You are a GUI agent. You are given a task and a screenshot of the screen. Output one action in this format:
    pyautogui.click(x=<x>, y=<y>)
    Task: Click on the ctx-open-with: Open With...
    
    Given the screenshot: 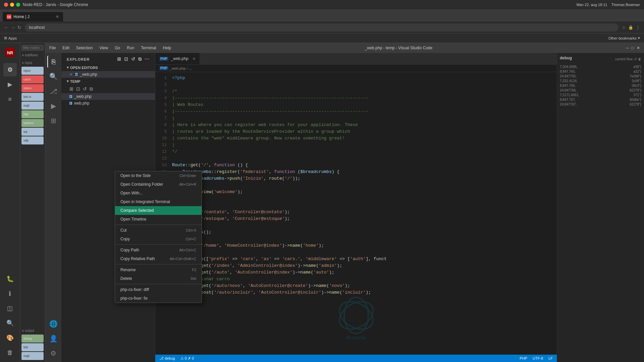 What is the action you would take?
    pyautogui.click(x=158, y=193)
    